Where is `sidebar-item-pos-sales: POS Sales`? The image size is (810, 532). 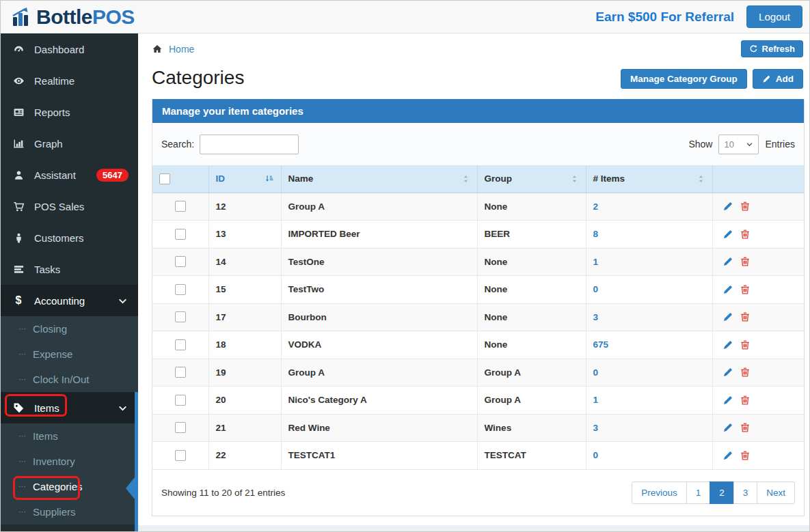 sidebar-item-pos-sales: POS Sales is located at coordinates (70, 206).